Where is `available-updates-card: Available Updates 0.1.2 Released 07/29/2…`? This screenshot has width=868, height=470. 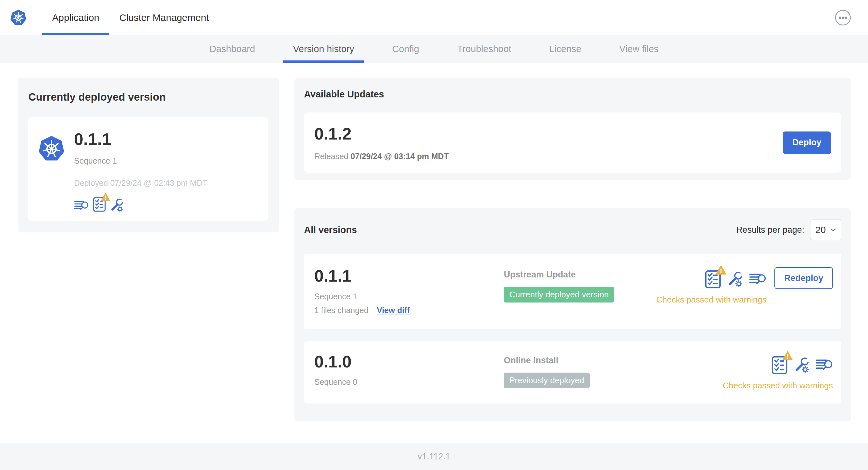 available-updates-card: Available Updates 0.1.2 Released 07/29/2… is located at coordinates (573, 129).